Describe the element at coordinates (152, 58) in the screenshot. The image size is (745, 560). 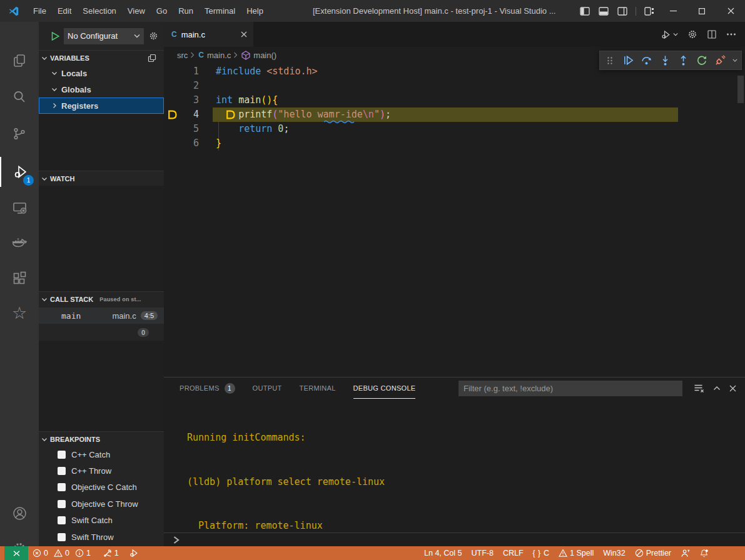
I see `copy-value-icon` at that location.